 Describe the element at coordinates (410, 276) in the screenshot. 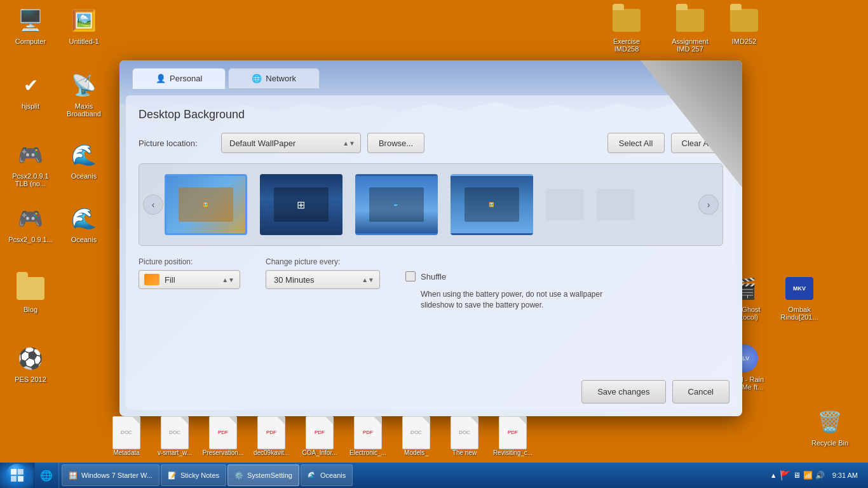

I see `shuffle-checkbox` at that location.